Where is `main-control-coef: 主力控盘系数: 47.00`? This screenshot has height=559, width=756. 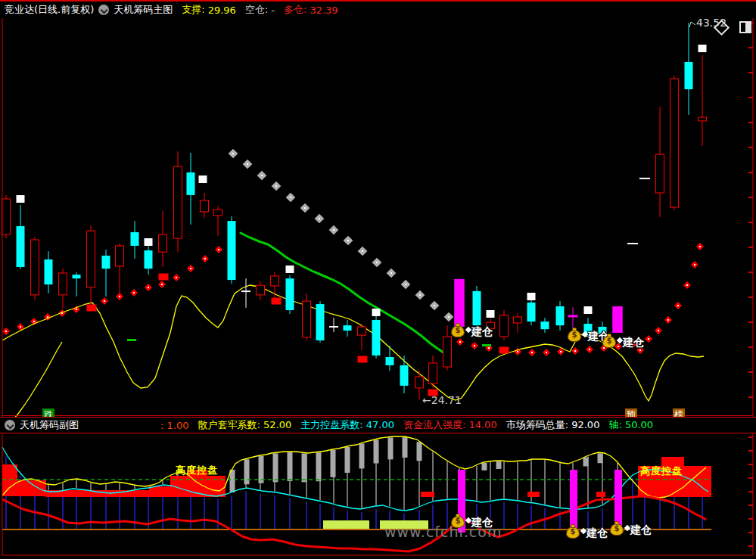 main-control-coef: 主力控盘系数: 47.00 is located at coordinates (347, 425).